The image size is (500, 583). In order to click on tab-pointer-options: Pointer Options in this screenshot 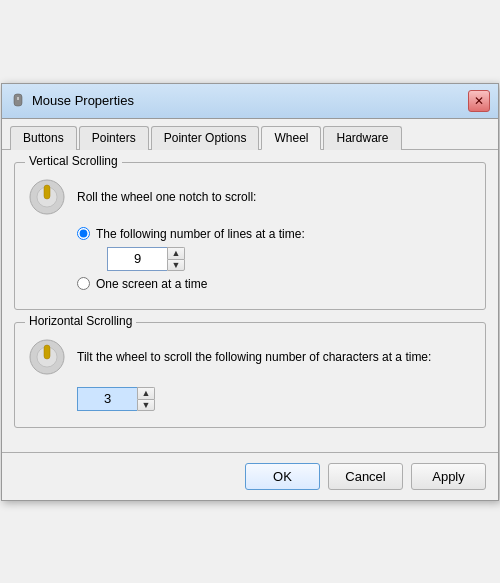, I will do `click(206, 138)`.